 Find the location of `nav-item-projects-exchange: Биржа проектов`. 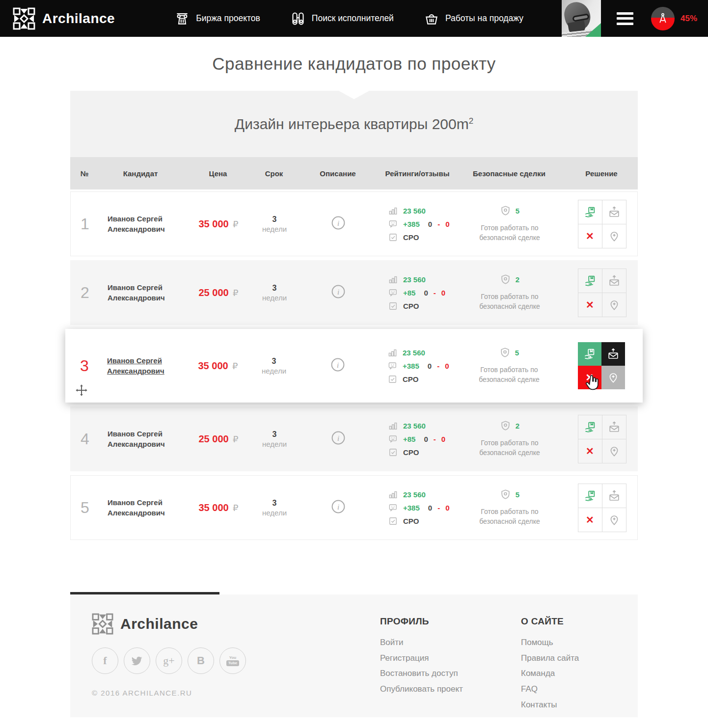

nav-item-projects-exchange: Биржа проектов is located at coordinates (218, 19).